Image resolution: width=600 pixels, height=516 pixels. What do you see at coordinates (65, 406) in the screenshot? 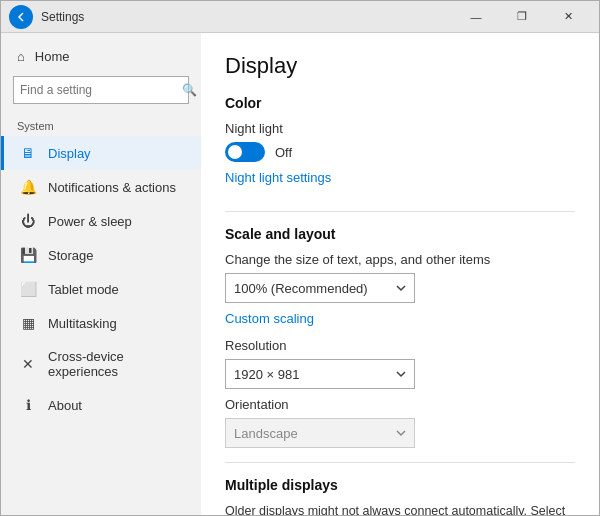
I see `sidebar-item-about-label: About` at bounding box center [65, 406].